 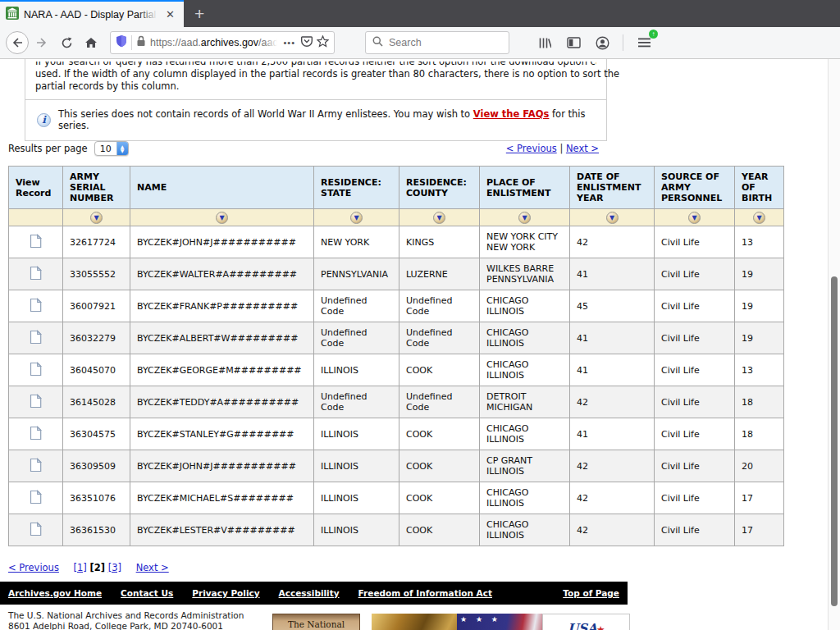 What do you see at coordinates (222, 43) in the screenshot?
I see `url-bar: https://aad.archives.gov/aad/display-par…` at bounding box center [222, 43].